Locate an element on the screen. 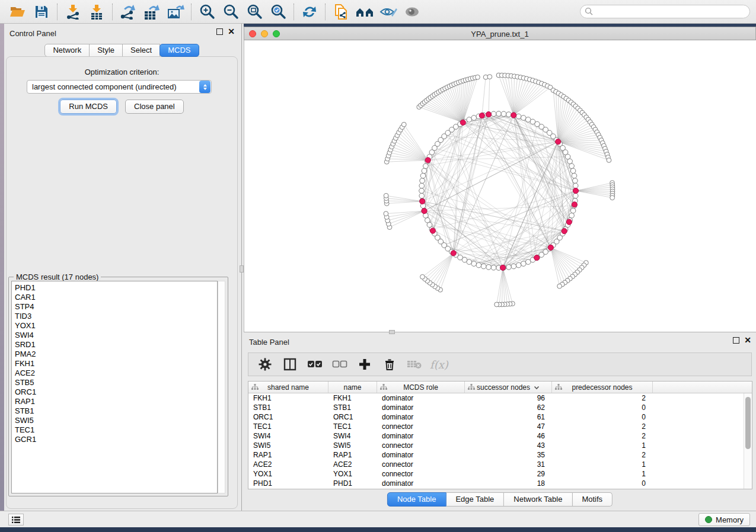 This screenshot has height=532, width=756. save-session-button is located at coordinates (42, 12).